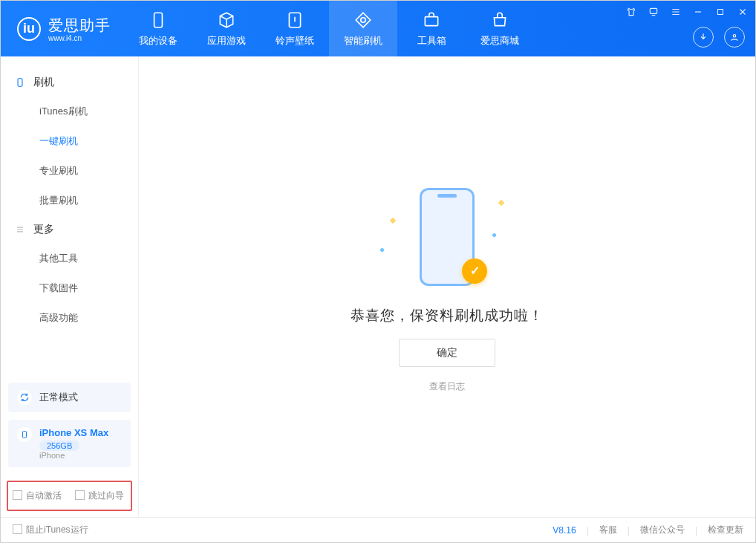 The height and width of the screenshot is (543, 756). I want to click on list-icon, so click(20, 230).